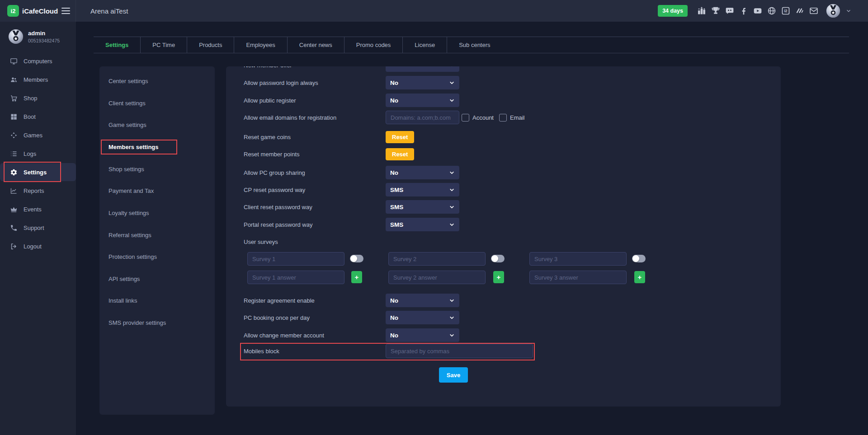 This screenshot has width=868, height=435. I want to click on settings-nav-api: API settings, so click(124, 279).